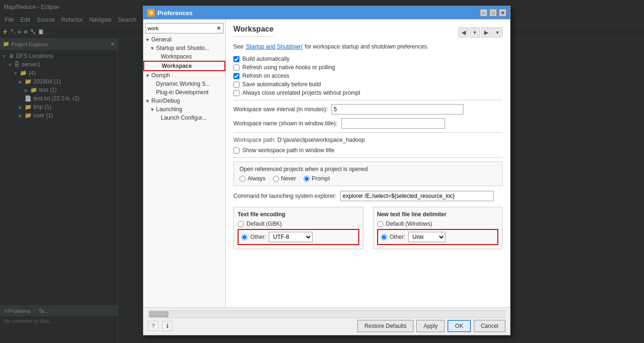  Describe the element at coordinates (184, 48) in the screenshot. I see `tree-item-startup: ▼ Startup and Shutdo...` at that location.